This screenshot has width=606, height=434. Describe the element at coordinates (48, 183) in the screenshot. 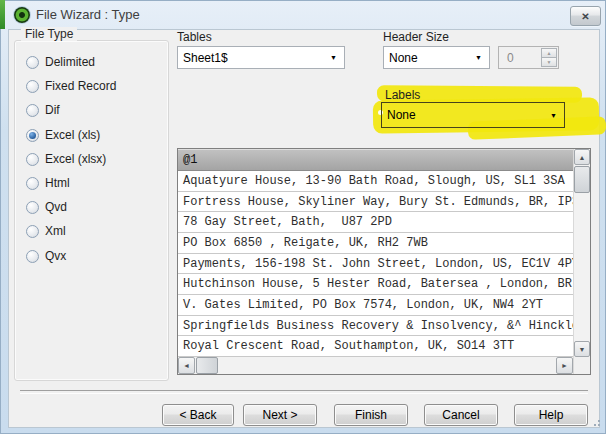

I see `radio-html: Html` at that location.